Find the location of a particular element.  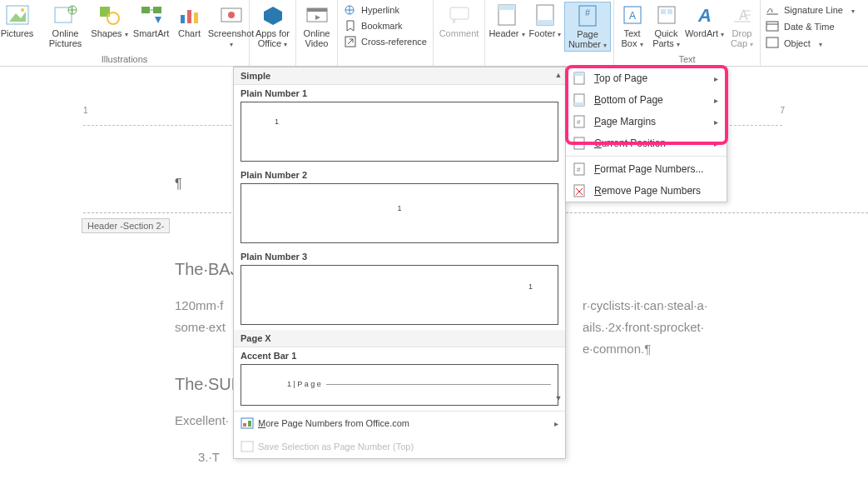

body-line-2b: ails.·2x·front·sprocket· is located at coordinates (643, 327).